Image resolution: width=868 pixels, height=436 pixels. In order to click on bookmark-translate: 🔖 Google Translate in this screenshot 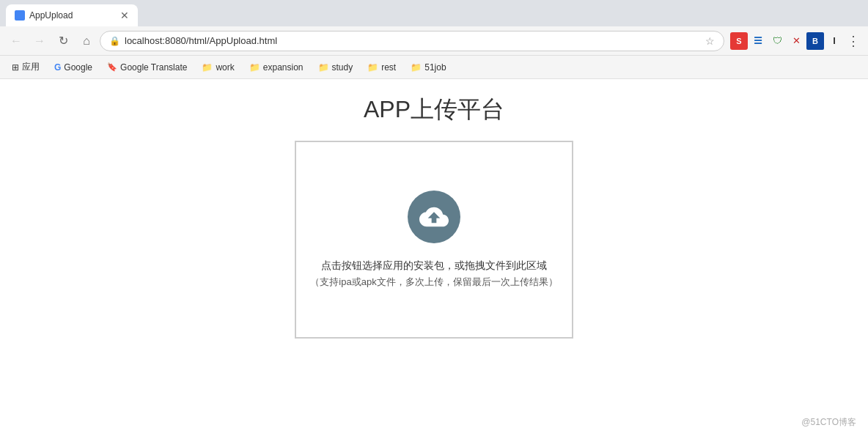, I will do `click(147, 67)`.